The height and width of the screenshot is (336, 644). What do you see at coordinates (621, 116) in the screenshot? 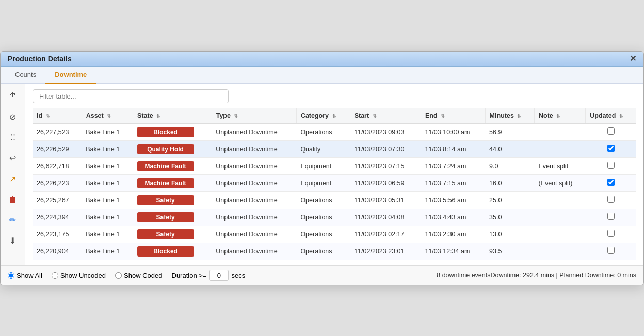
I see `sort-icon-updated: ⇅` at bounding box center [621, 116].